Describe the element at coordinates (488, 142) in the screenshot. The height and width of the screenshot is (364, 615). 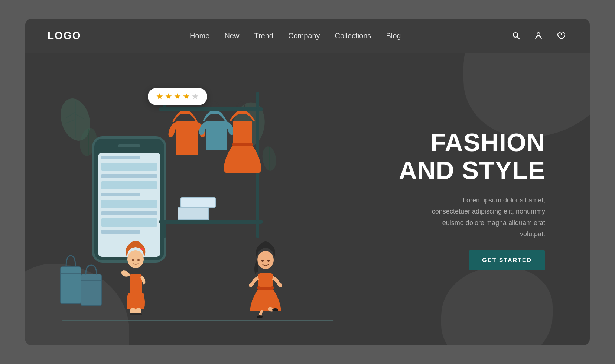
I see `hero-title-line1: FASHION` at that location.